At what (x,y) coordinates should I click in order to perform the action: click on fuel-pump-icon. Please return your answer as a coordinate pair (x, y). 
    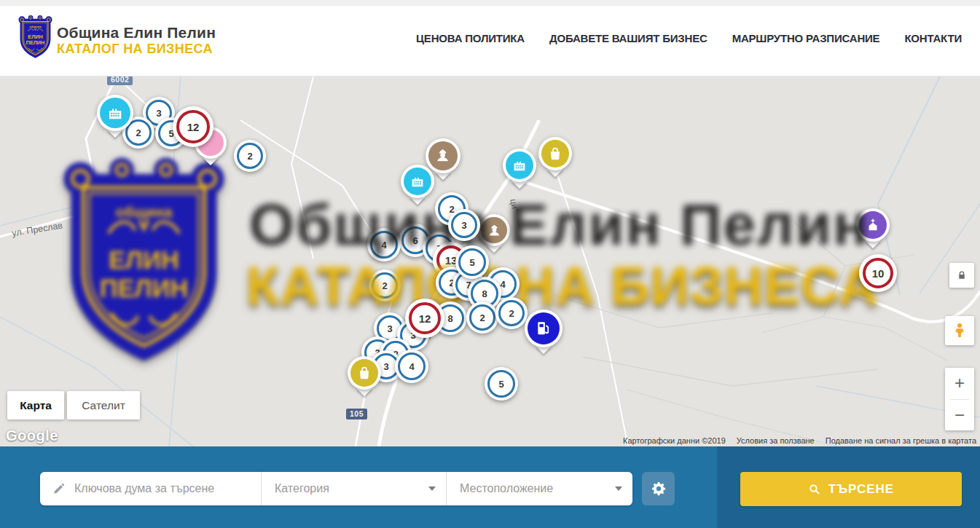
    Looking at the image, I should click on (544, 328).